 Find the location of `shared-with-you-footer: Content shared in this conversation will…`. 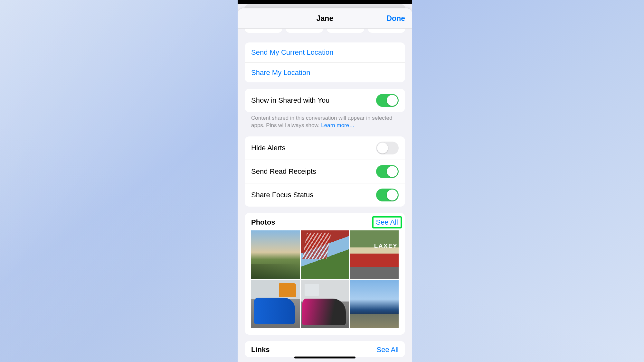

shared-with-you-footer: Content shared in this conversation will… is located at coordinates (325, 122).